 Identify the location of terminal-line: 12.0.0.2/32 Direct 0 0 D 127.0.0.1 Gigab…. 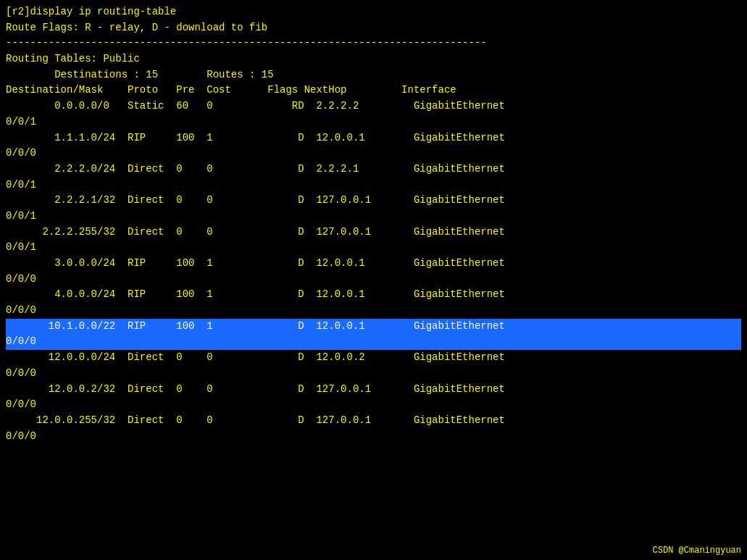
(374, 390).